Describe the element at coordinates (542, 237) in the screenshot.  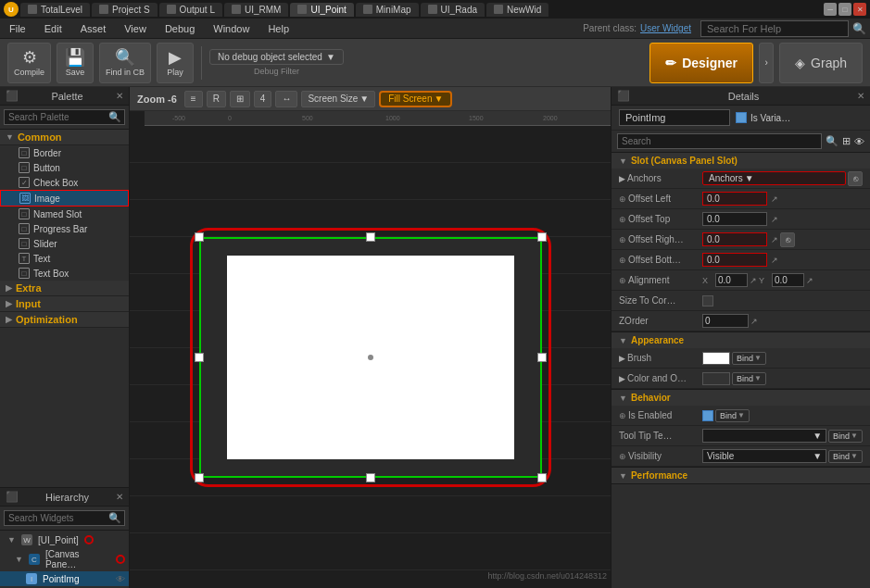
I see `handle-tr` at that location.